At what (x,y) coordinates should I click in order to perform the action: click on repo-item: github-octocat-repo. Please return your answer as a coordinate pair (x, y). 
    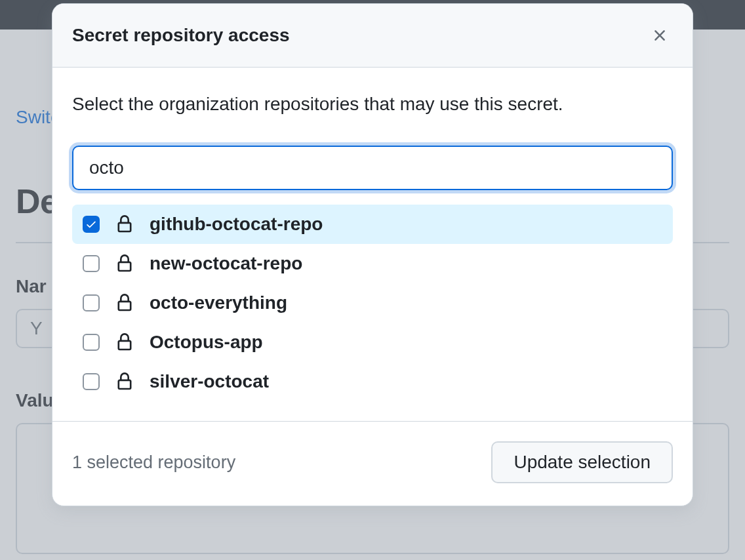
    Looking at the image, I should click on (372, 224).